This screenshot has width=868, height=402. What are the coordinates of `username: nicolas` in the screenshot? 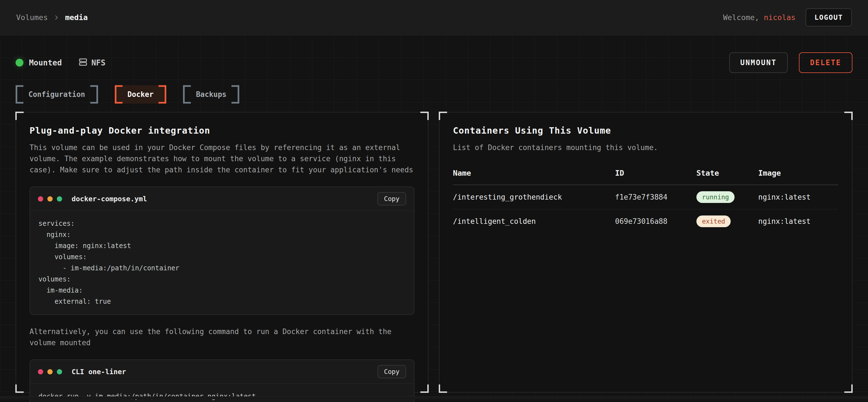 It's located at (780, 18).